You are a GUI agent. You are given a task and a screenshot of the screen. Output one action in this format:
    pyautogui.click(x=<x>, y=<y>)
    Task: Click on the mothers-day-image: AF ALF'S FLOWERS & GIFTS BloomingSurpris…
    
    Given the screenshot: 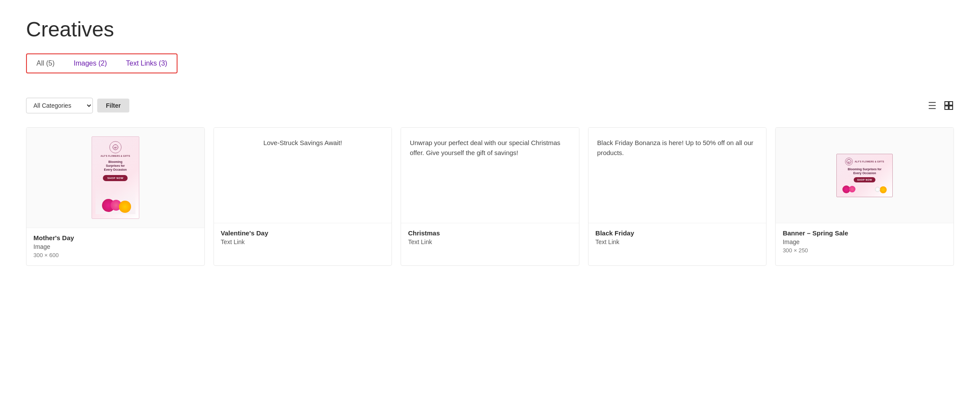 What is the action you would take?
    pyautogui.click(x=115, y=178)
    